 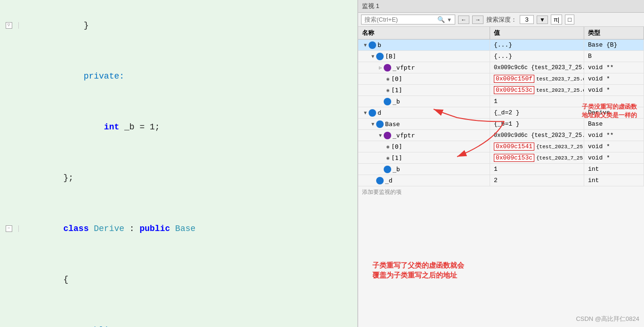 What do you see at coordinates (132, 229) in the screenshot?
I see `code-token: :` at bounding box center [132, 229].